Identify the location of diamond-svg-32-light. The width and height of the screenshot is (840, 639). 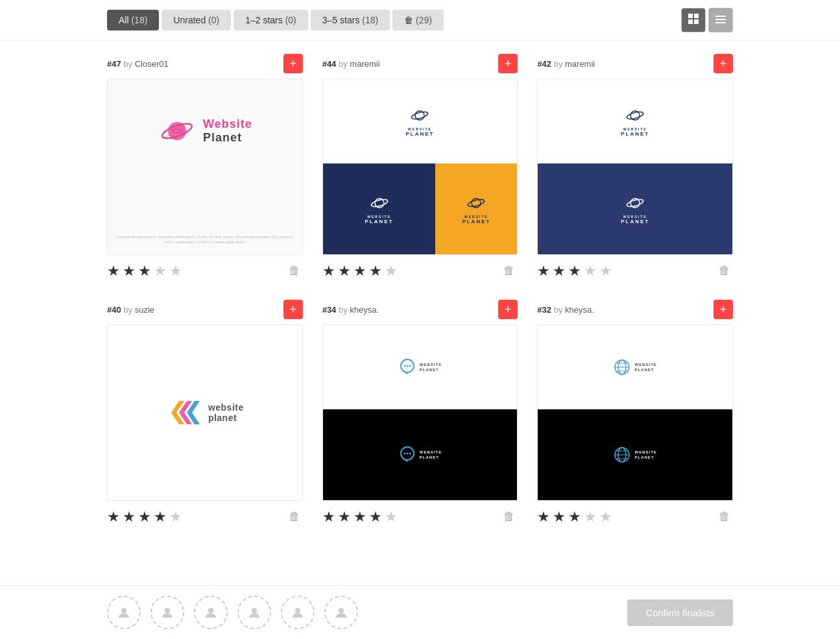
(622, 367).